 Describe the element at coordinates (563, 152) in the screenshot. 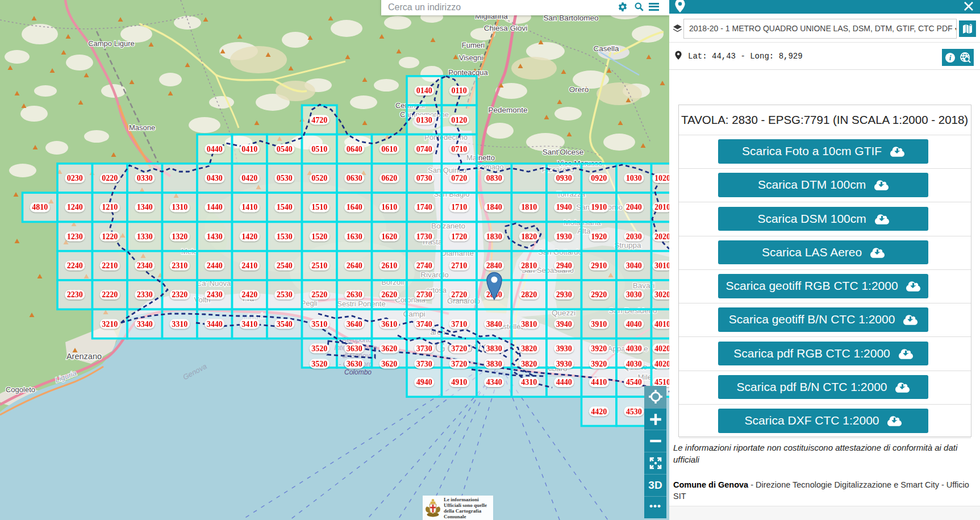

I see `svg-text: Sant'Olcese` at that location.